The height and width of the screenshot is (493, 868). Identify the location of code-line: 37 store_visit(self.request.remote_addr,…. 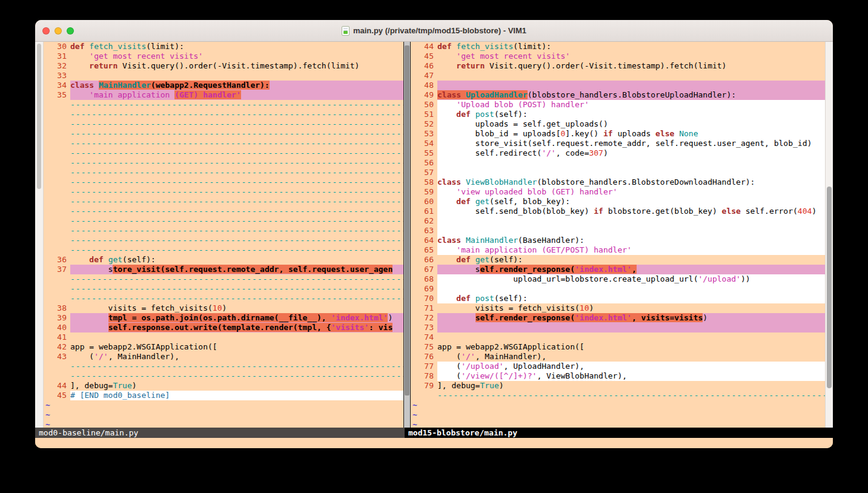
(224, 270).